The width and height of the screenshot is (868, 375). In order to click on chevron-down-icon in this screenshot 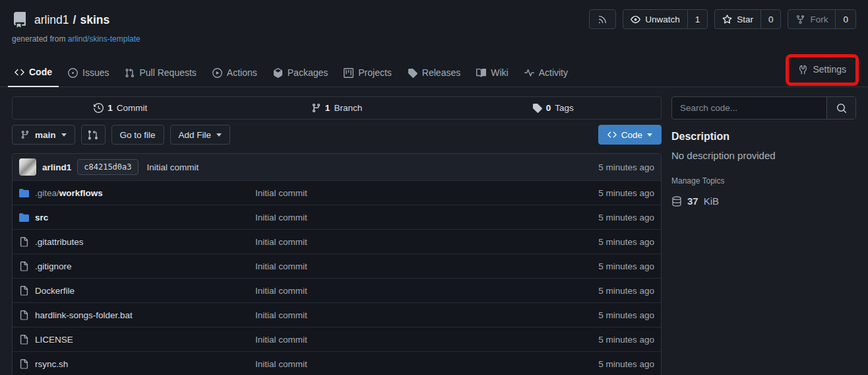, I will do `click(650, 135)`.